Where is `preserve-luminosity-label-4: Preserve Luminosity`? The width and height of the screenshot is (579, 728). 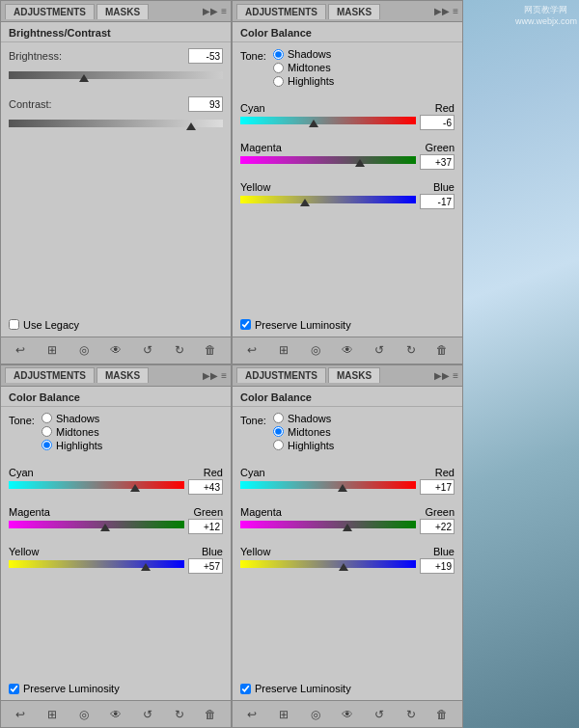 preserve-luminosity-label-4: Preserve Luminosity is located at coordinates (303, 688).